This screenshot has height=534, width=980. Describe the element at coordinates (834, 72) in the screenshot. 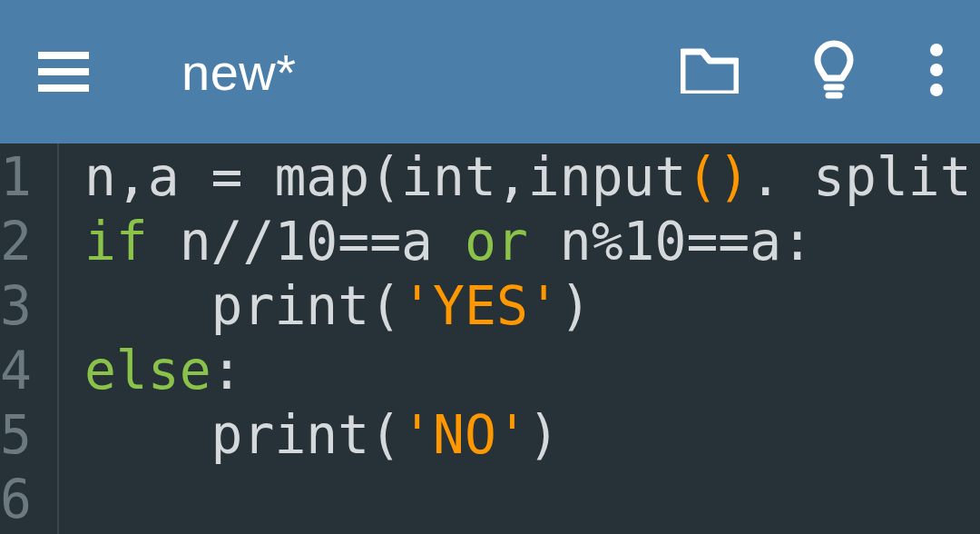

I see `hint-button` at that location.